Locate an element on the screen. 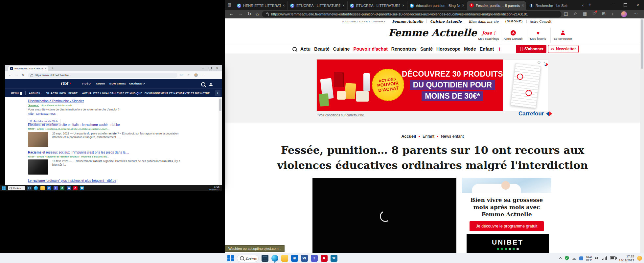 The image size is (644, 263). subnav-culture-musique: CULTURE ET MUSIQUE is located at coordinates (127, 93).